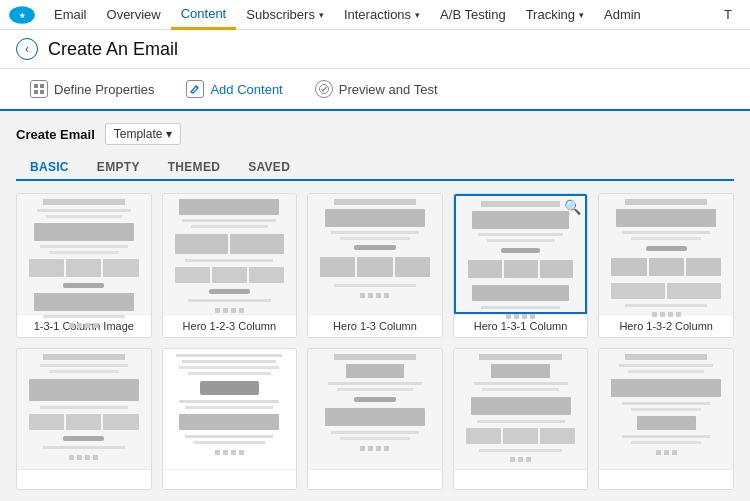 The width and height of the screenshot is (750, 501). What do you see at coordinates (382, 15) in the screenshot?
I see `nav-interactions: Interactions ▾` at bounding box center [382, 15].